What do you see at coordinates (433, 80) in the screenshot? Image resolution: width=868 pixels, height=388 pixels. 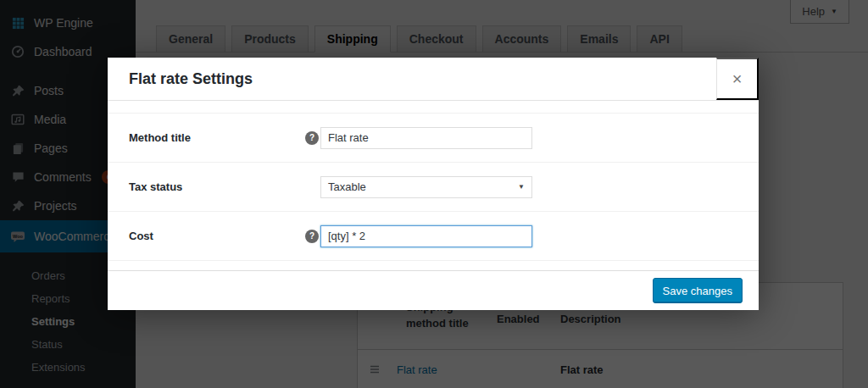 I see `modal-header: Flat rate Settings ×` at bounding box center [433, 80].